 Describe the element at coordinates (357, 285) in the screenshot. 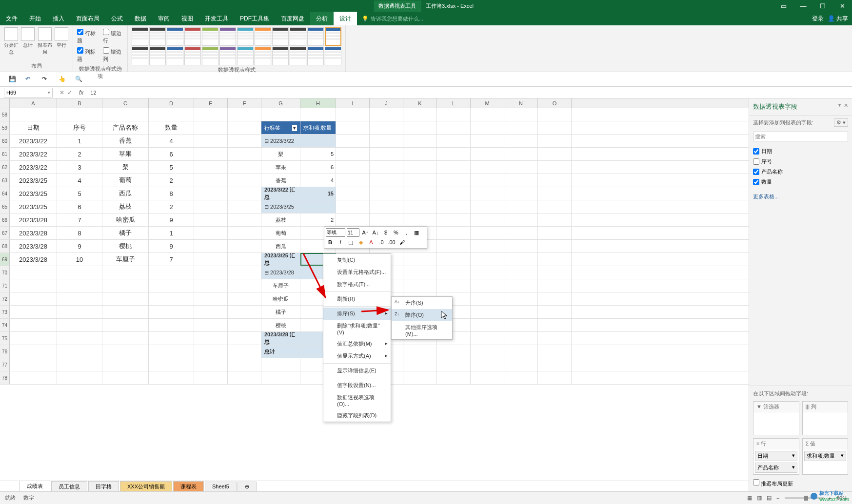

I see `context-menu-item: 数字格式(T)...` at that location.